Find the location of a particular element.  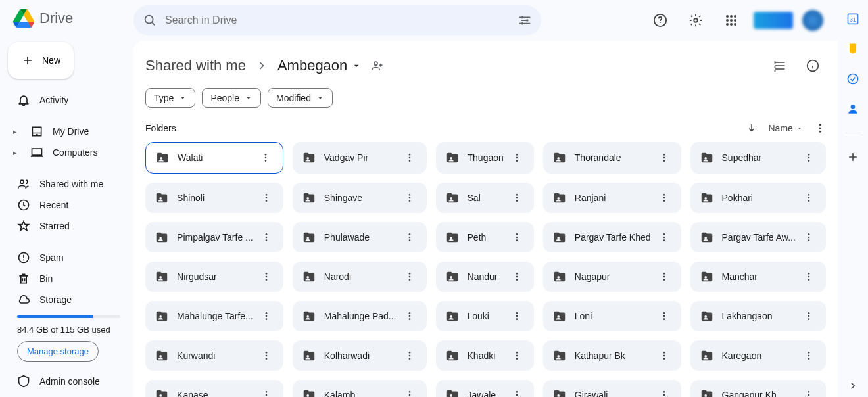

view-toggle-button is located at coordinates (780, 66).